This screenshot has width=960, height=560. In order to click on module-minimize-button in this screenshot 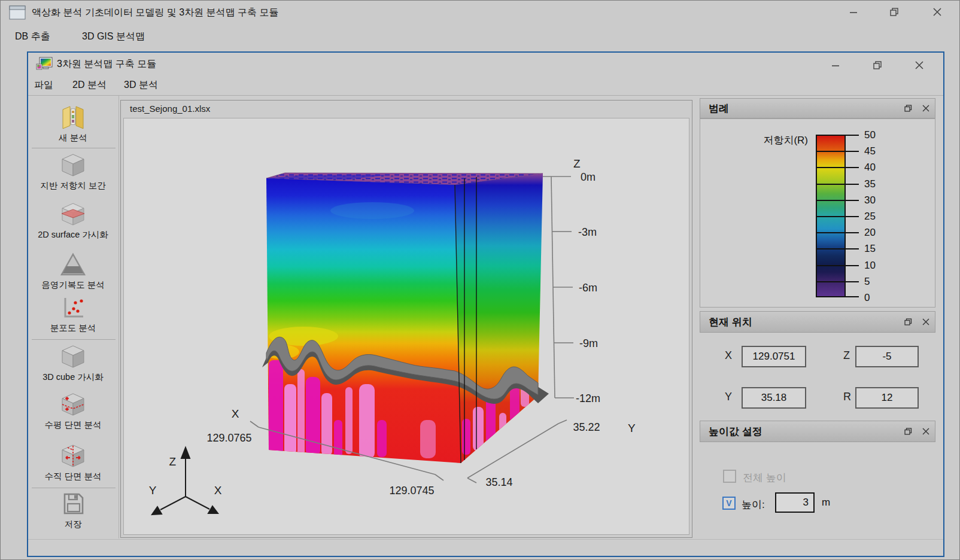, I will do `click(836, 65)`.